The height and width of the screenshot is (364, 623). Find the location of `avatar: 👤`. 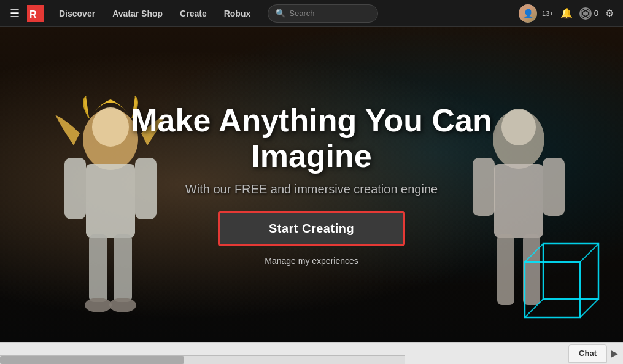

avatar: 👤 is located at coordinates (528, 14).